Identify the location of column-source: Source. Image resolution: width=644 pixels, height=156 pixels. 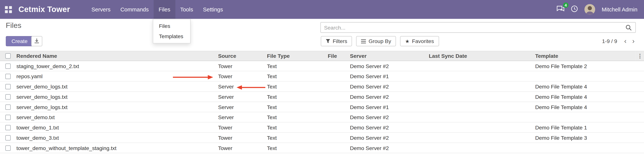
(242, 56).